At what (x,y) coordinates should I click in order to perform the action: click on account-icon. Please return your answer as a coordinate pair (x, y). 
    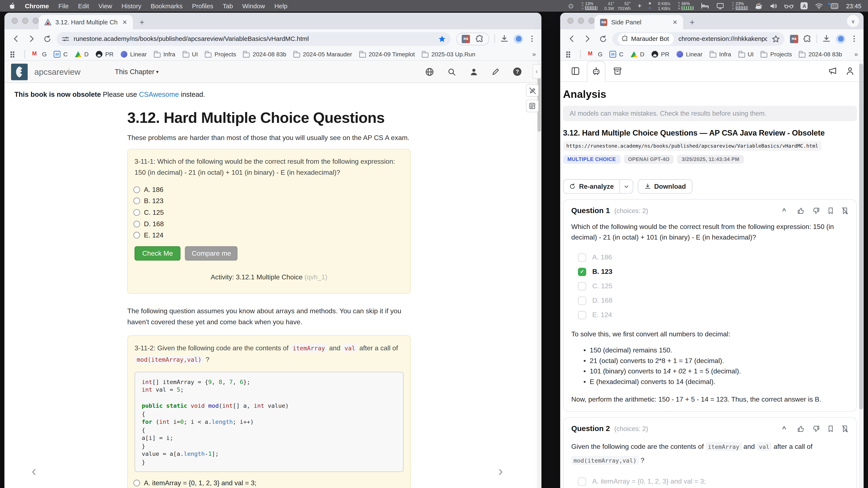
    Looking at the image, I should click on (850, 71).